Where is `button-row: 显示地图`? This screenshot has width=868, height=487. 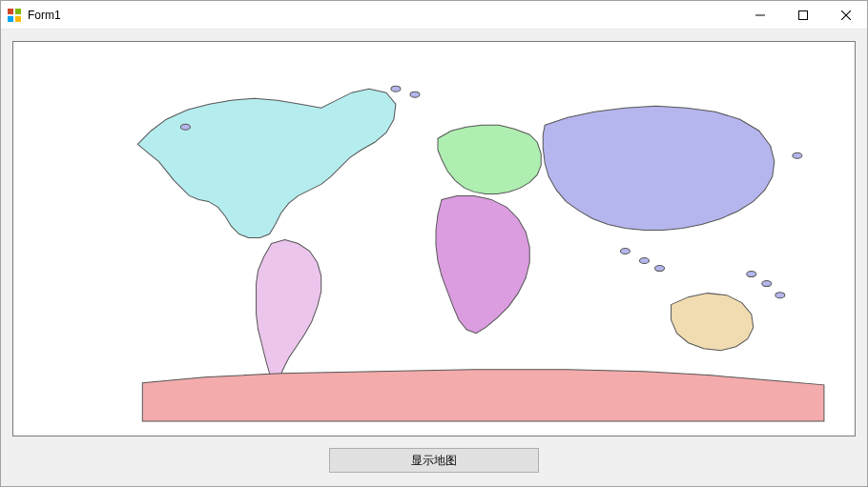
button-row: 显示地图 is located at coordinates (434, 460).